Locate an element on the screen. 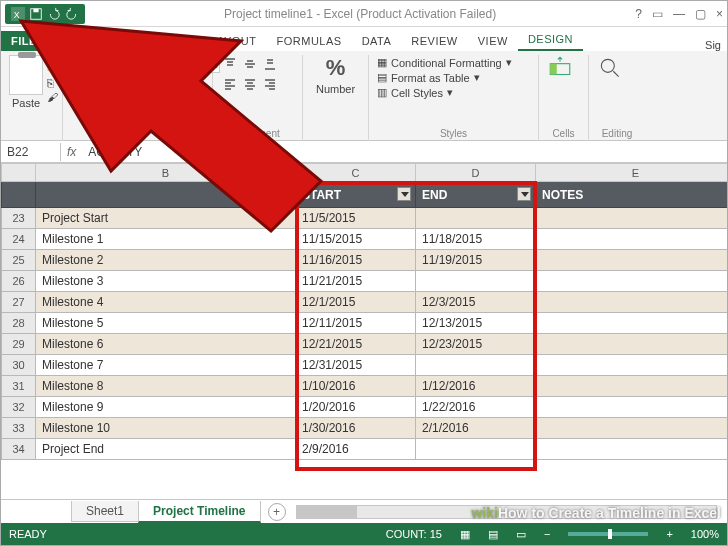 This screenshot has width=728, height=546. cell-styles-button: ▥Cell Styles ▾ is located at coordinates (454, 92).